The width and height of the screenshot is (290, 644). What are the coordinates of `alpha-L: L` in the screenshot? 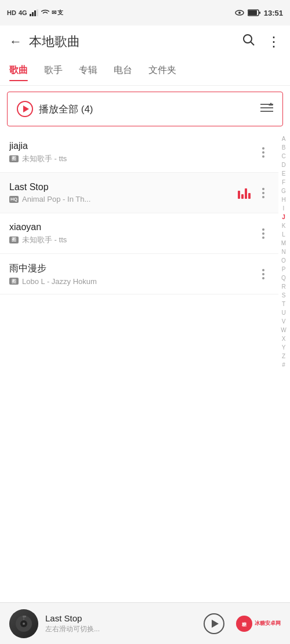 It's located at (284, 234).